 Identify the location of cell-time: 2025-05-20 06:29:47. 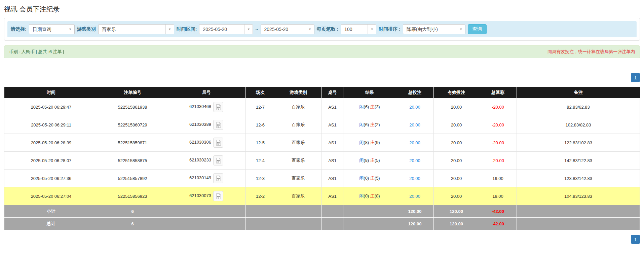
(51, 107).